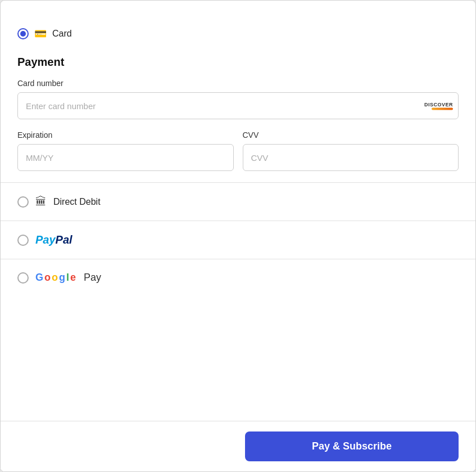 This screenshot has width=476, height=472. I want to click on cvv-label: CVV, so click(351, 135).